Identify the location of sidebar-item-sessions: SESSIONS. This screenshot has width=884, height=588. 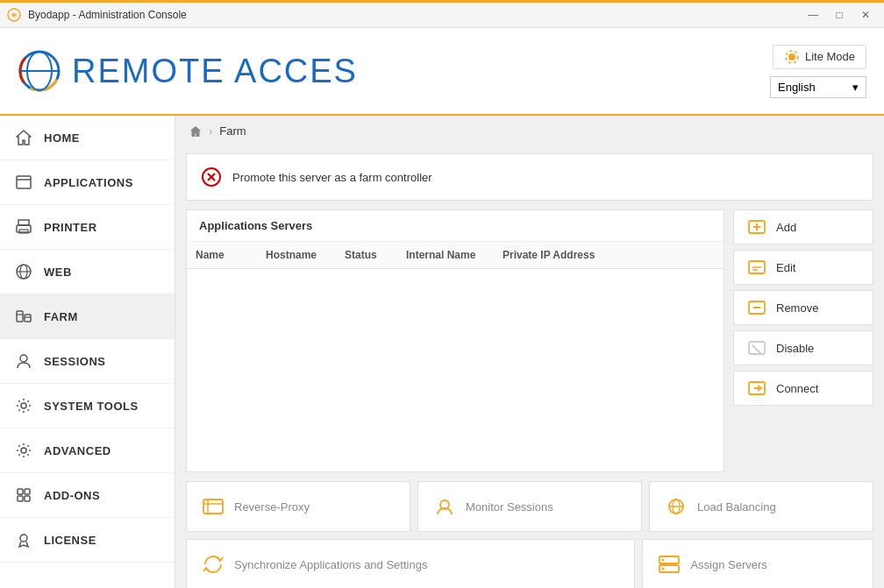
(88, 361).